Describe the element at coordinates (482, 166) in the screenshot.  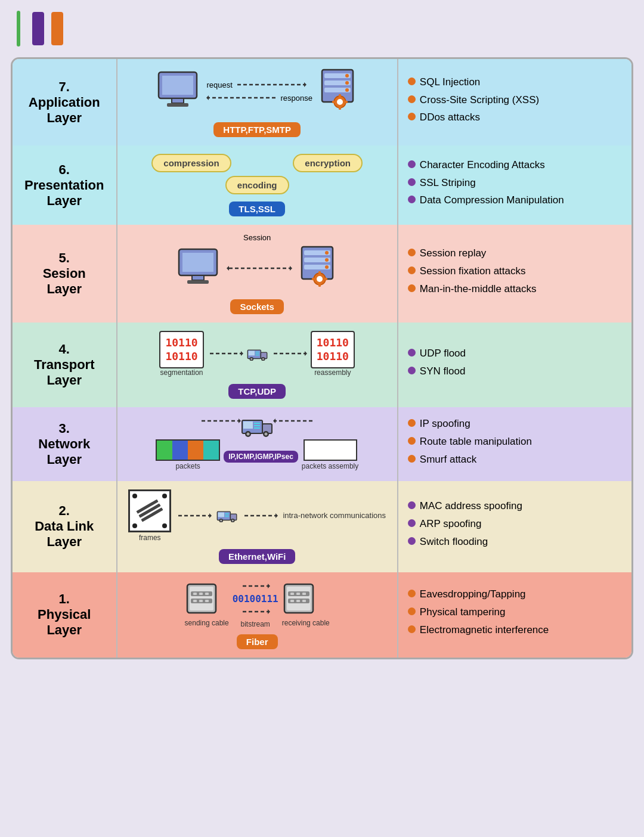
I see `attack-text: Character Encoding Attacks` at that location.